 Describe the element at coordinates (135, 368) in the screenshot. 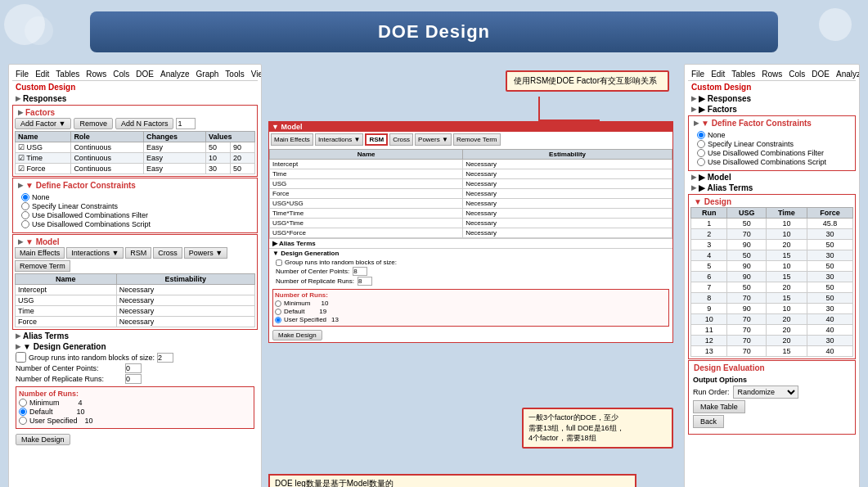

I see `center-points-row: Number of Center Points:` at that location.